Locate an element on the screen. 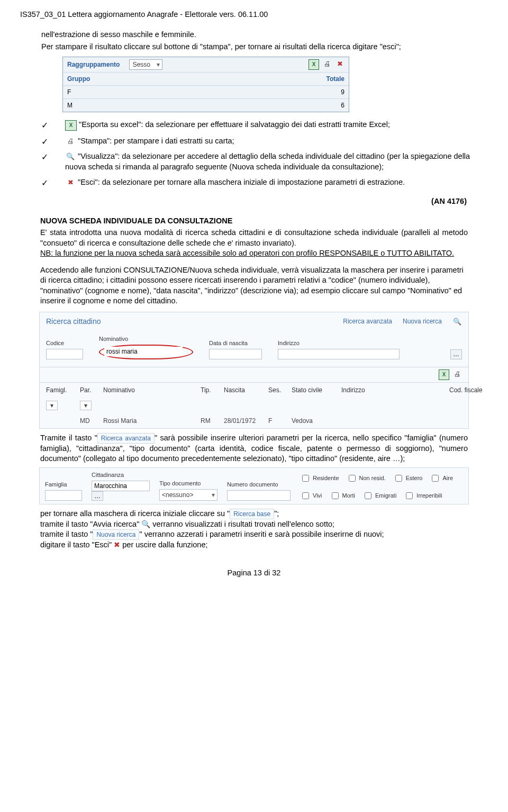 This screenshot has width=508, height=812. tipodoc-label: Tipo documento is located at coordinates (188, 484).